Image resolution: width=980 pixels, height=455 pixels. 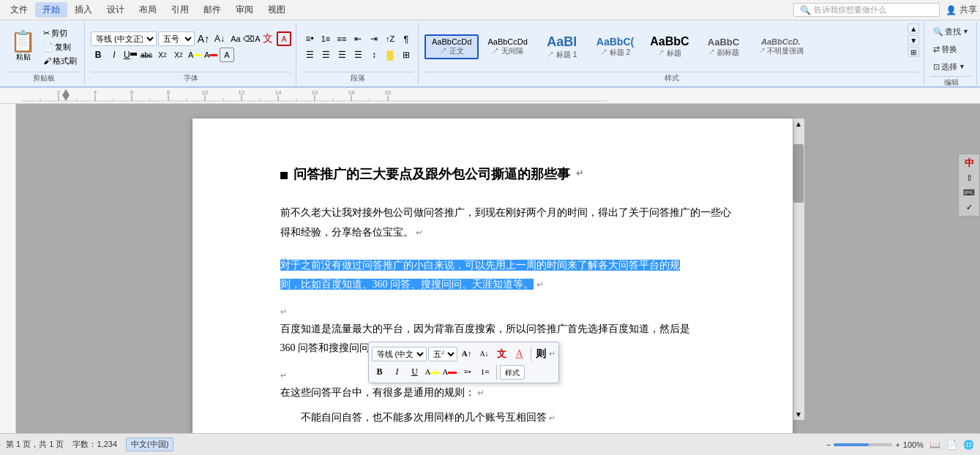 I want to click on replace-button: ⇄ 替换, so click(x=951, y=49).